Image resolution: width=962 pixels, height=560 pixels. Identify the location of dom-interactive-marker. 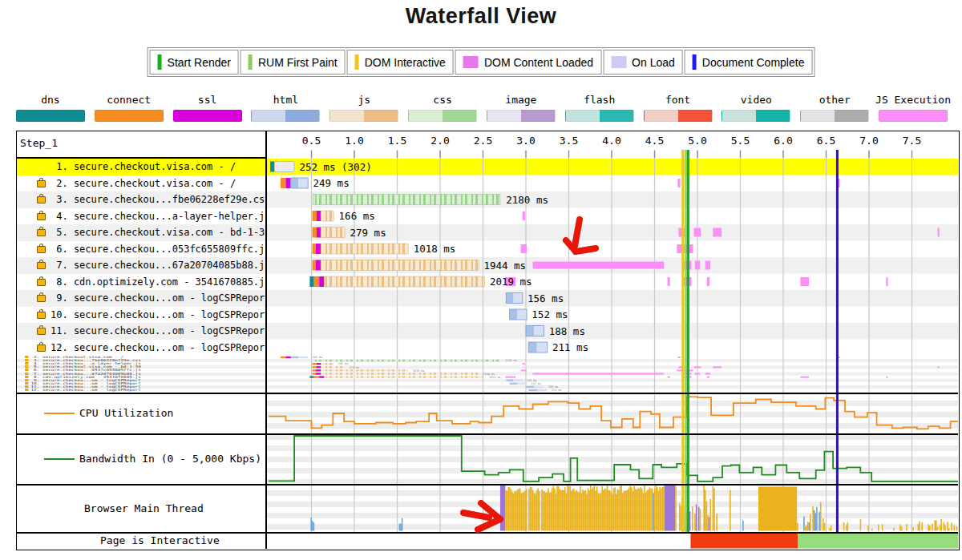
(683, 341).